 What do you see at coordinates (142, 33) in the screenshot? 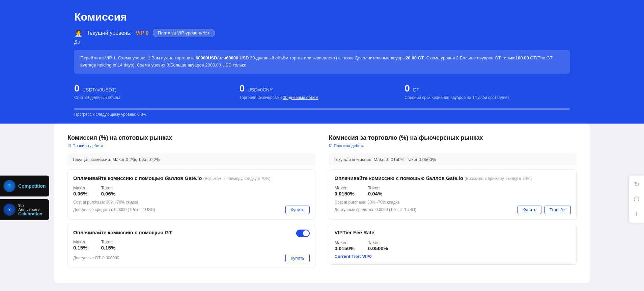
I see `vip-value: VIP 0` at bounding box center [142, 33].